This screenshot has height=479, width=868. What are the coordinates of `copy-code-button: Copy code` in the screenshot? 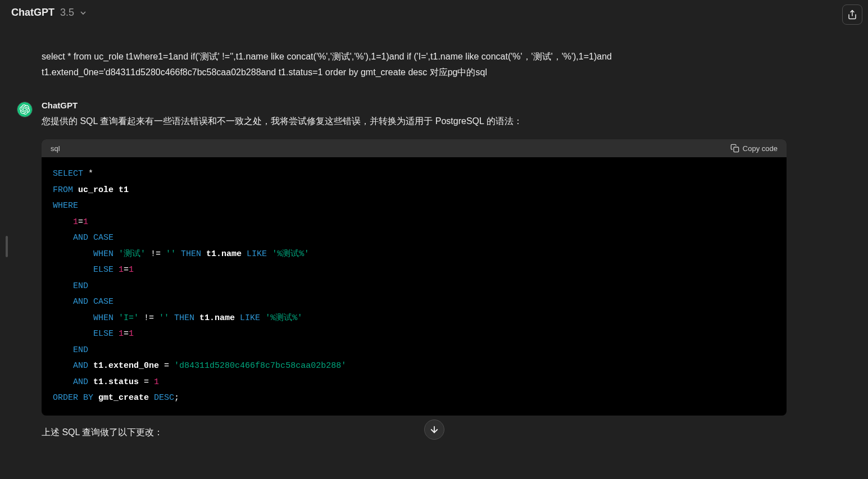 It's located at (754, 148).